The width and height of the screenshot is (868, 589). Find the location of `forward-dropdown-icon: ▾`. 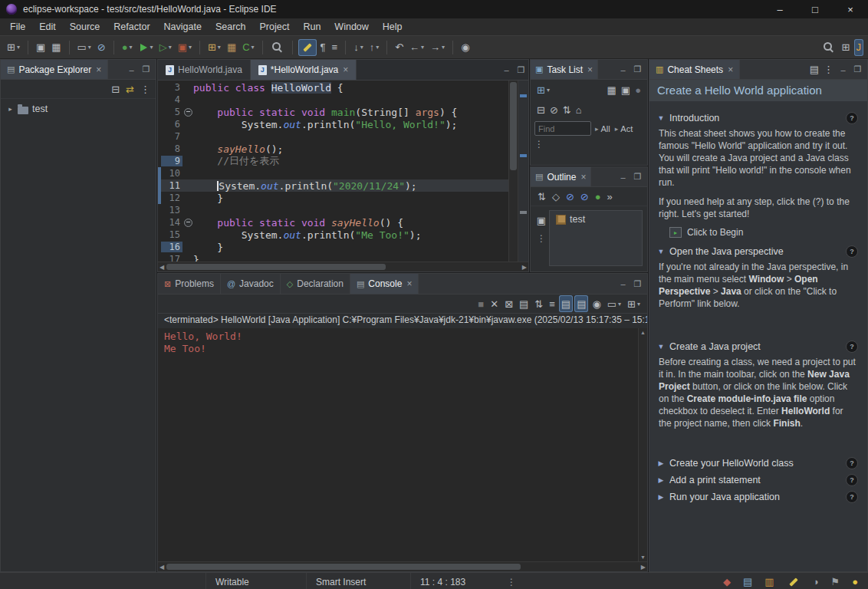

forward-dropdown-icon: ▾ is located at coordinates (443, 48).